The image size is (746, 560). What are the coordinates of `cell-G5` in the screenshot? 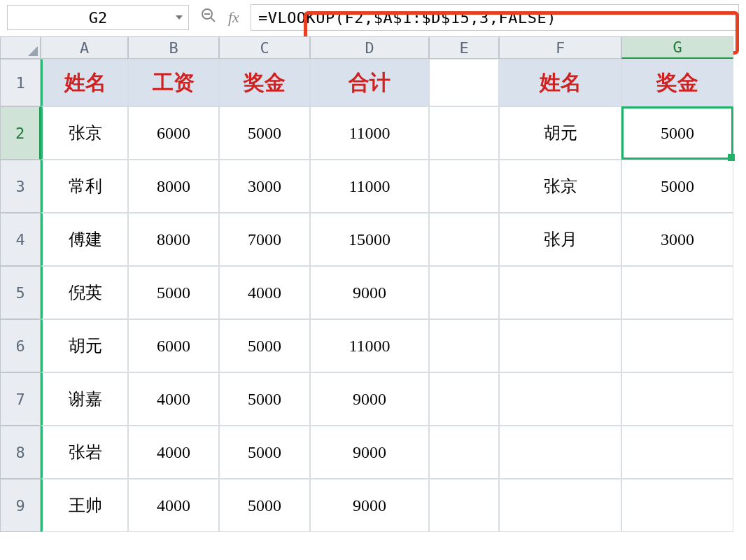 It's located at (677, 293).